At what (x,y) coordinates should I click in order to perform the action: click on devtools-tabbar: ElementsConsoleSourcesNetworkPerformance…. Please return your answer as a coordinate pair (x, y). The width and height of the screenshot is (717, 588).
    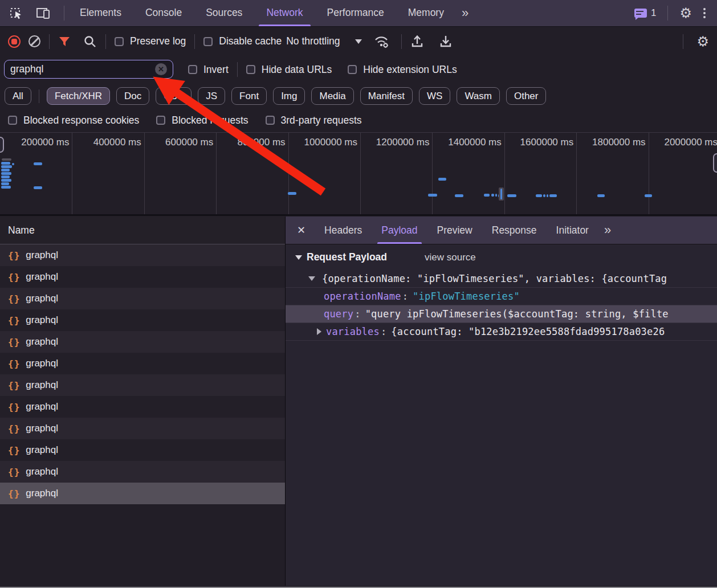
    Looking at the image, I should click on (358, 14).